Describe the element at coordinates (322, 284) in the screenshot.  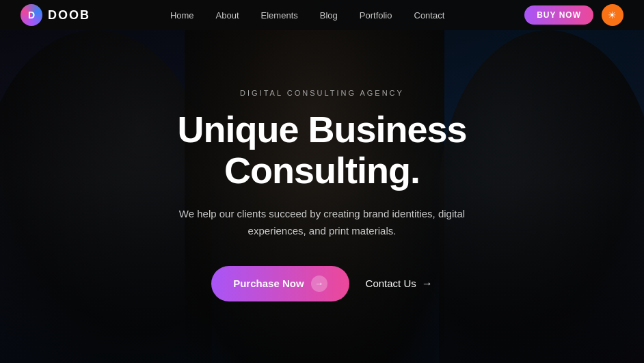
I see `hero-buttons: Purchase Now → Contact Us →` at that location.